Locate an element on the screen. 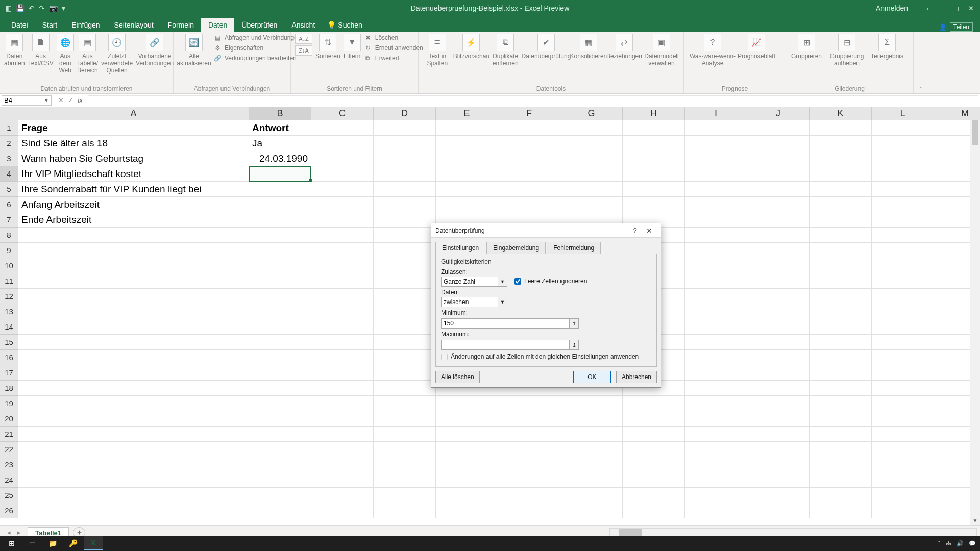 This screenshot has height=551, width=980. sort-az-button: A↓ZZ↓A is located at coordinates (304, 45).